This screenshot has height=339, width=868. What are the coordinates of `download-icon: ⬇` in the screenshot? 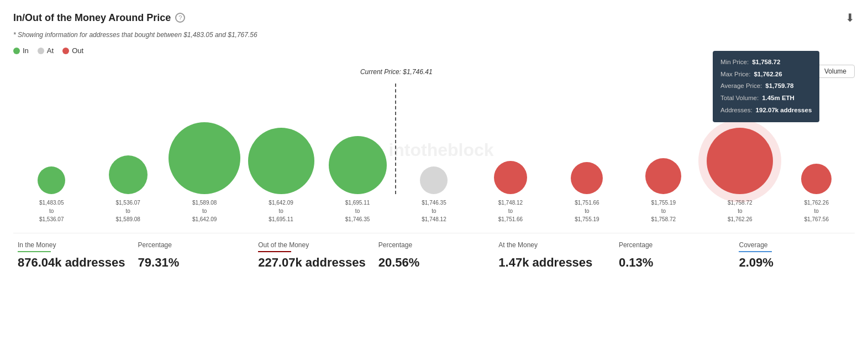 It's located at (850, 18).